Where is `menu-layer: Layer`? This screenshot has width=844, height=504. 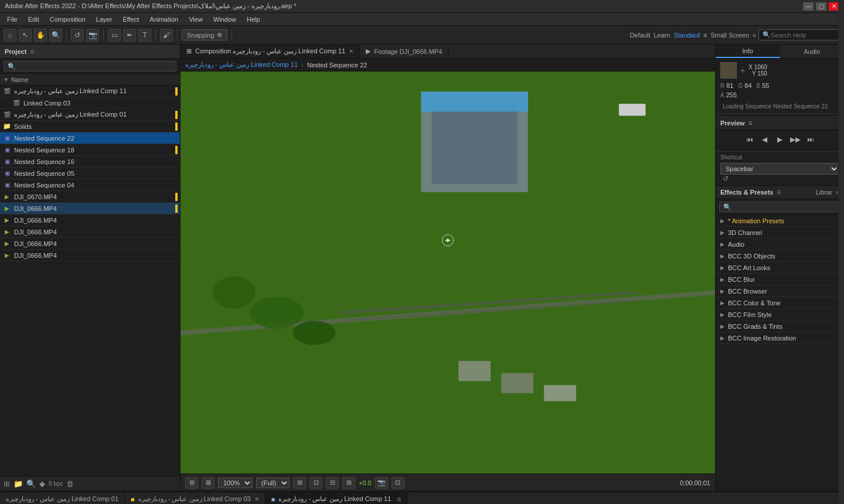
menu-layer: Layer is located at coordinates (104, 19).